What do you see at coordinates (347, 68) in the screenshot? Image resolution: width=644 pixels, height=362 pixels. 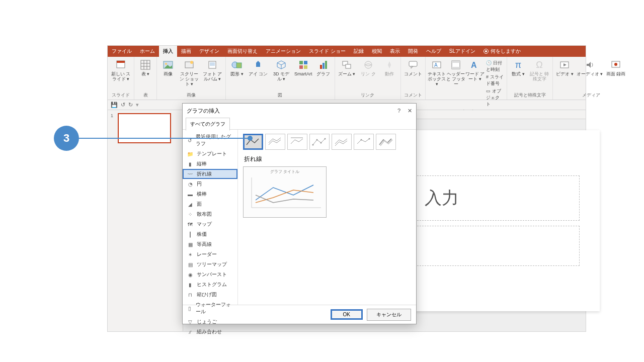 I see `zoom-button: ズーム ▾` at bounding box center [347, 68].